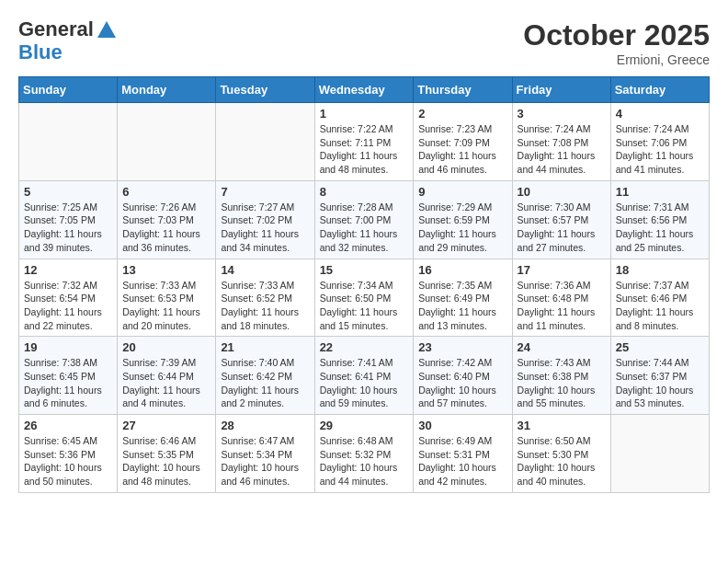  What do you see at coordinates (562, 114) in the screenshot?
I see `day-number: 3` at bounding box center [562, 114].